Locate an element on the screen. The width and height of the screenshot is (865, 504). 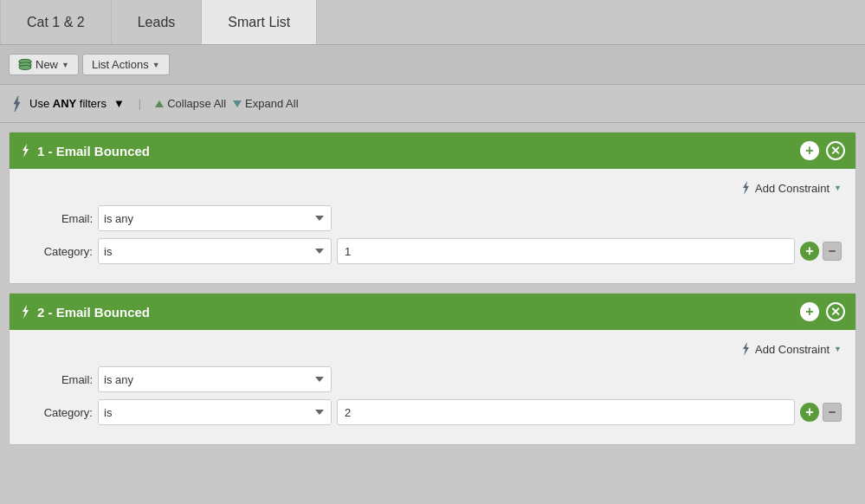
tab-leads: Leads is located at coordinates (158, 23).